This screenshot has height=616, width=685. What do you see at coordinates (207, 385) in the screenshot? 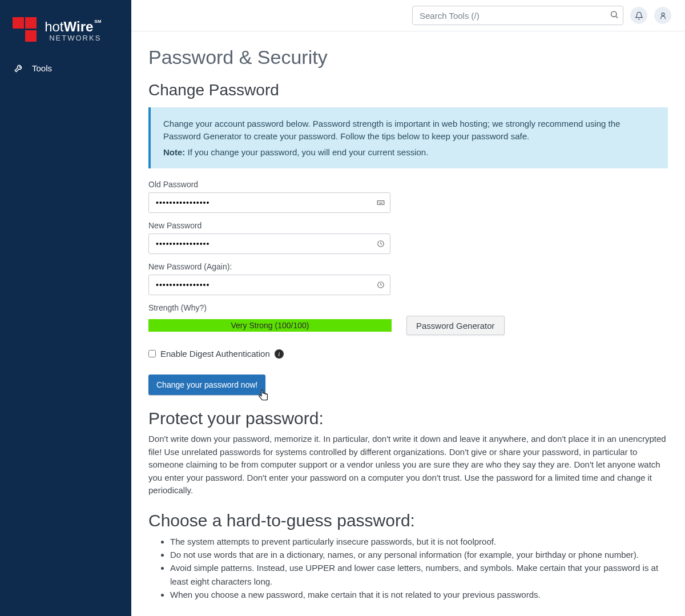
I see `change-password-button: Change your password now!` at bounding box center [207, 385].